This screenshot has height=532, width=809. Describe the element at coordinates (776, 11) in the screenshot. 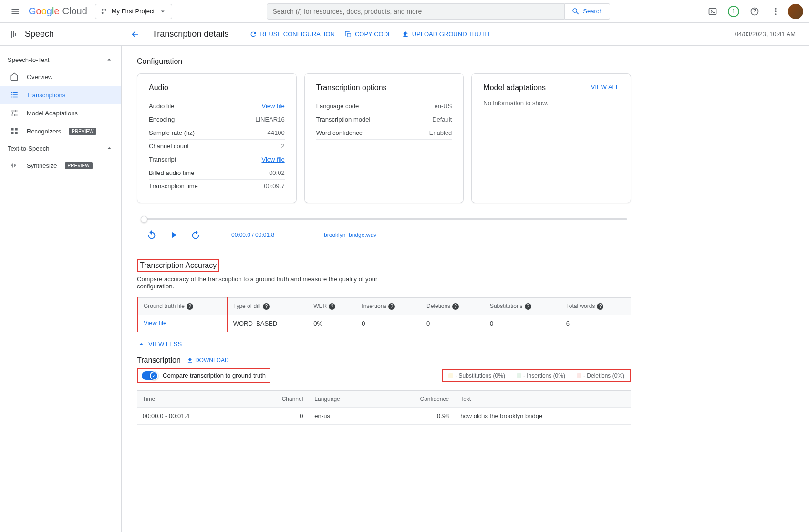

I see `more-options-icon` at that location.